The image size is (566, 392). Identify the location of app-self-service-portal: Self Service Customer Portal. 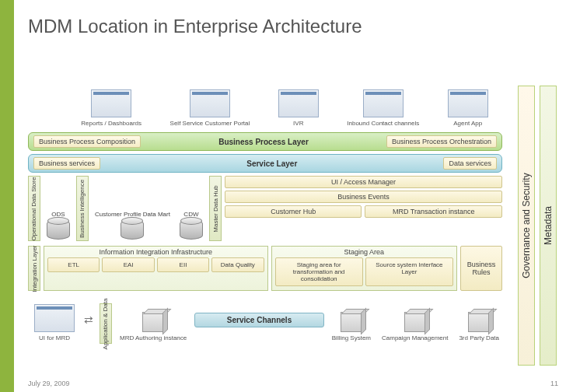
(210, 109).